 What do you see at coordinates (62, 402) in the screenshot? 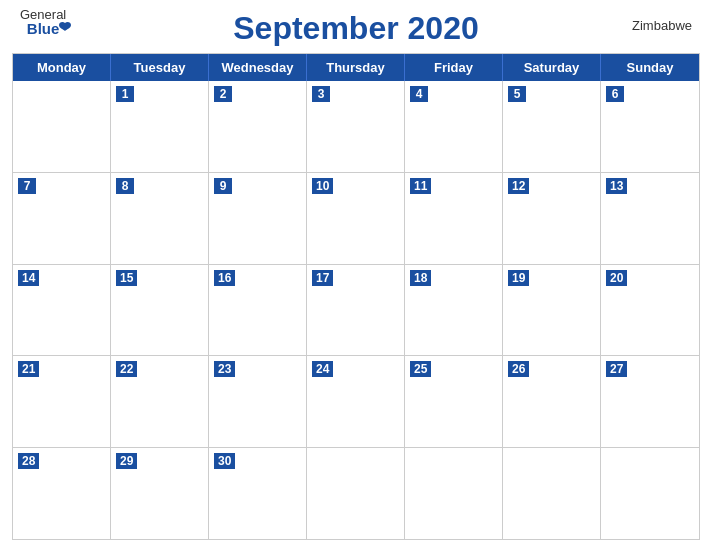
I see `day-cell: 21` at bounding box center [62, 402].